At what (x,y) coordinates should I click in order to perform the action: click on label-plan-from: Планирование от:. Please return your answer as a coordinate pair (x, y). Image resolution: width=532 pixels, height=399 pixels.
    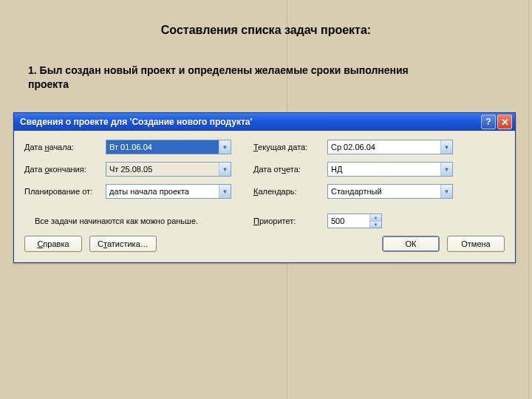
    Looking at the image, I should click on (65, 191).